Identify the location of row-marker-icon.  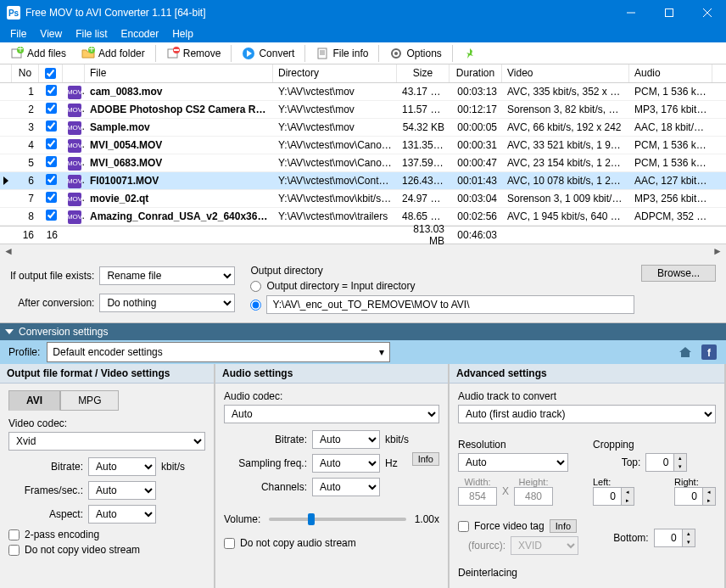
(6, 181).